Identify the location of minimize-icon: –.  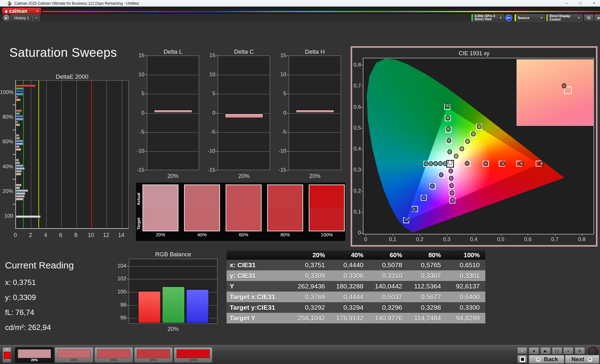
(567, 3).